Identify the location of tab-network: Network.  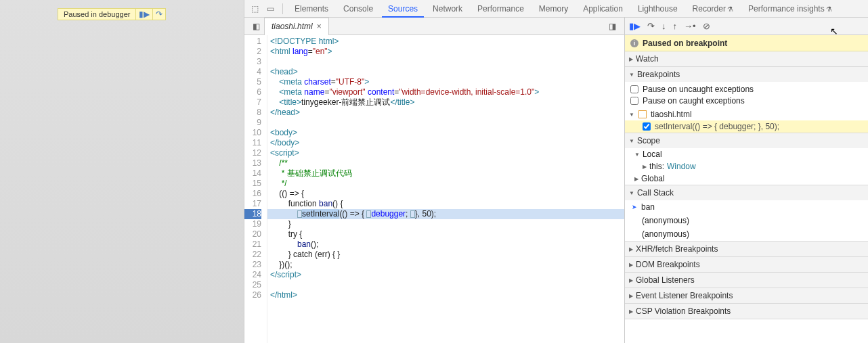
(448, 9).